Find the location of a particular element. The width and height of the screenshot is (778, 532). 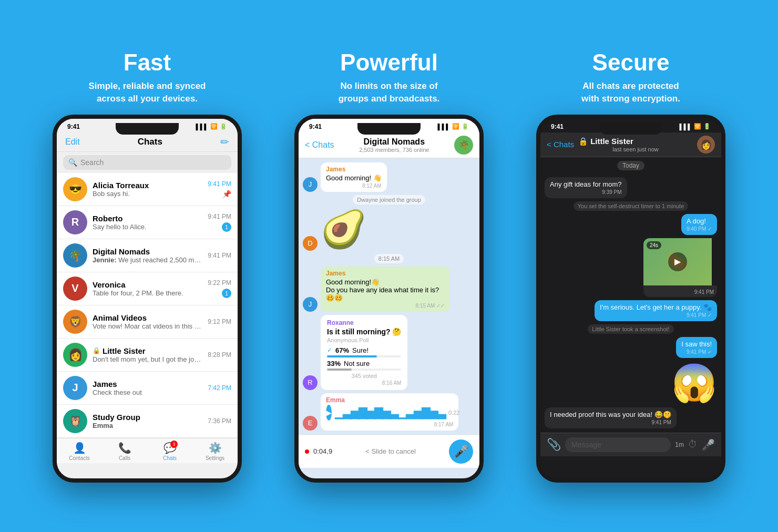

chat-info: Study Group Emma is located at coordinates (147, 421).